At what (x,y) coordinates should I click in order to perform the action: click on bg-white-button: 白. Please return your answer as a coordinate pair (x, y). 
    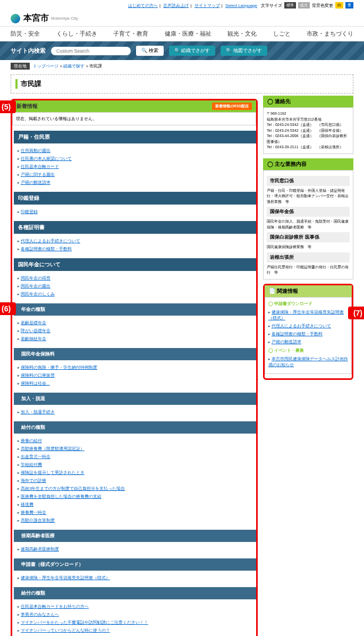
    Looking at the image, I should click on (339, 5).